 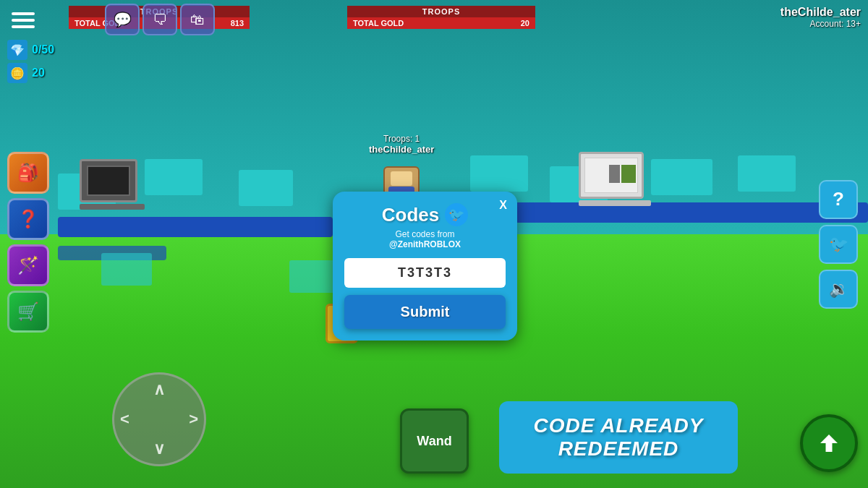 I want to click on coins-resource: 🪙 20, so click(x=30, y=73).